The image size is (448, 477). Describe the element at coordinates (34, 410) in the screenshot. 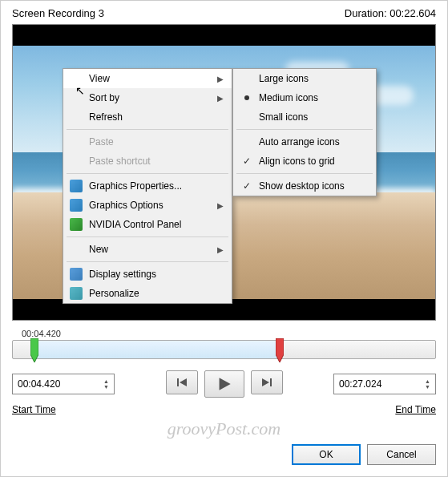

I see `start-time-caption: Start Time` at that location.